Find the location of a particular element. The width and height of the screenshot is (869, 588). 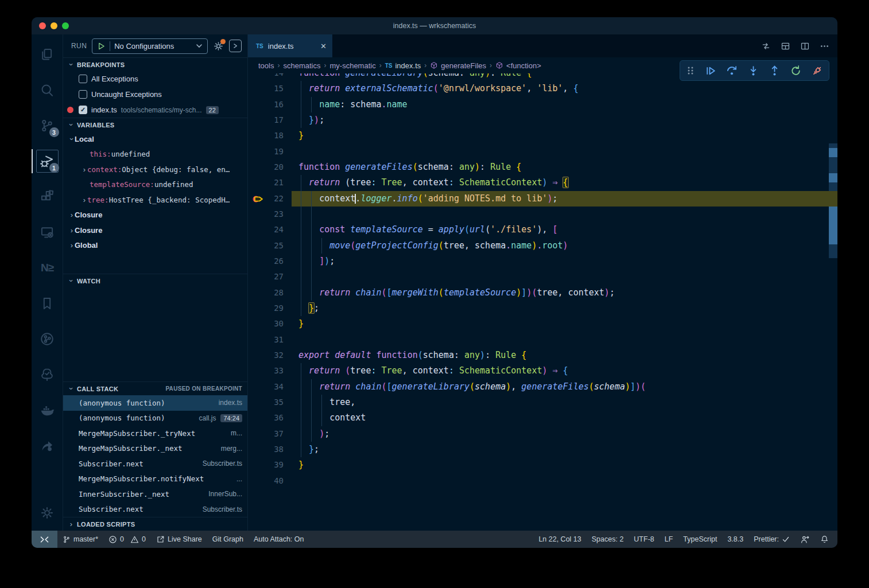

section-header-loaded-scripts: ›LOADED SCRIPTS is located at coordinates (155, 524).